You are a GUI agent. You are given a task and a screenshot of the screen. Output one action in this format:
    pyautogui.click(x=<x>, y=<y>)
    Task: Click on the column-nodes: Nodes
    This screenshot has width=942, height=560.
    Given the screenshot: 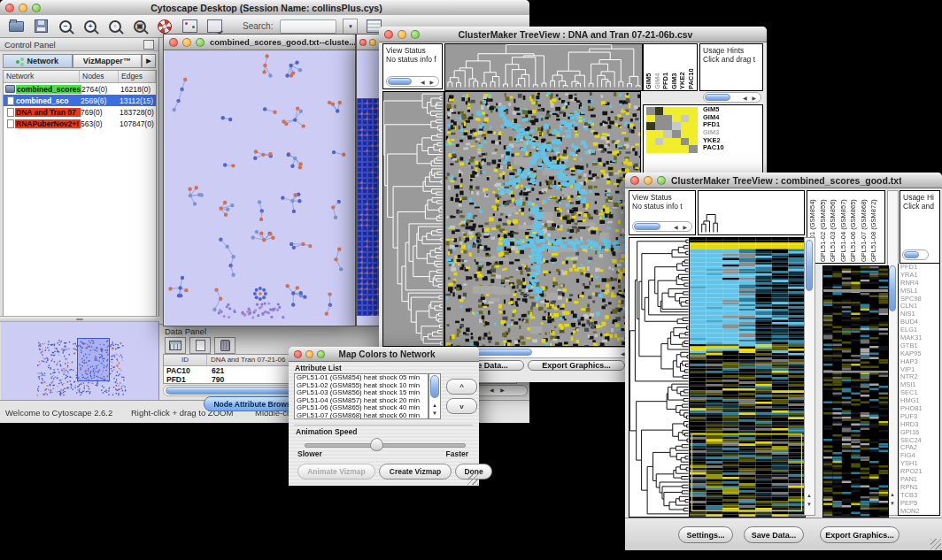 What is the action you would take?
    pyautogui.click(x=99, y=76)
    